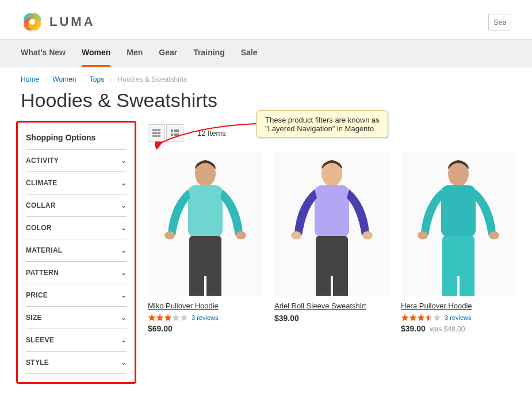  Describe the element at coordinates (76, 206) in the screenshot. I see `filter-collar: COLLAR⌄` at that location.